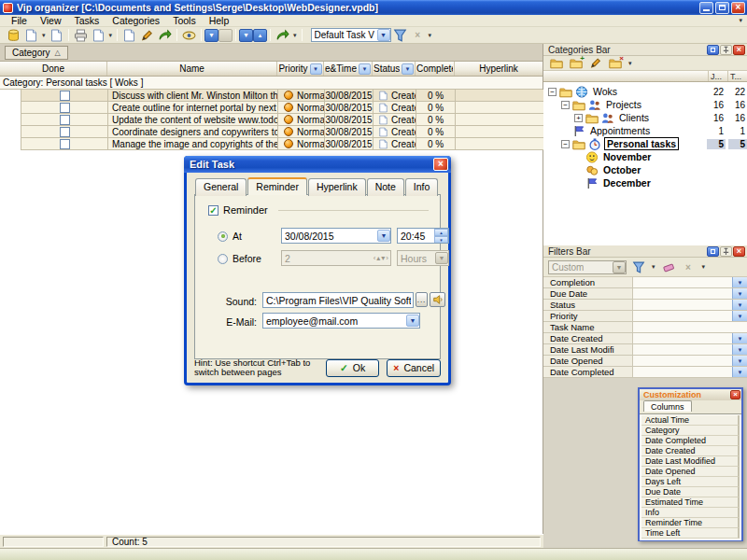 This screenshot has width=747, height=560. What do you see at coordinates (645, 170) in the screenshot?
I see `tree-item-october: October` at bounding box center [645, 170].